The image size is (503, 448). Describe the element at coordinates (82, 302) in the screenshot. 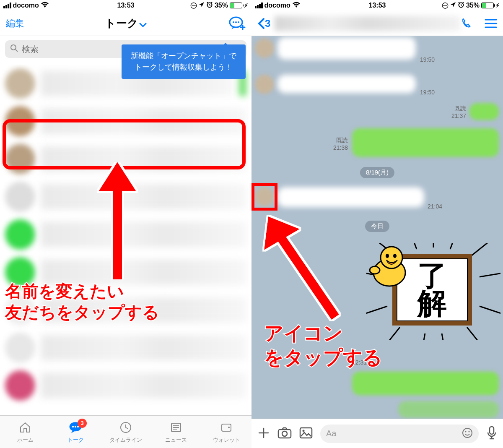

I see `annotation-caption: 名前を変えたい 友だちをタップする` at that location.